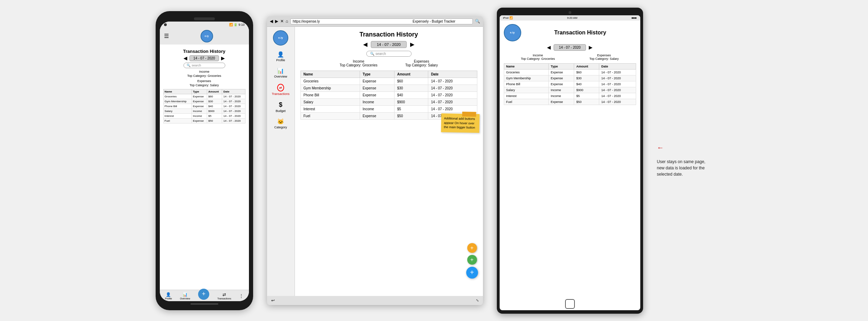  I want to click on phone-speaker, so click(204, 19).